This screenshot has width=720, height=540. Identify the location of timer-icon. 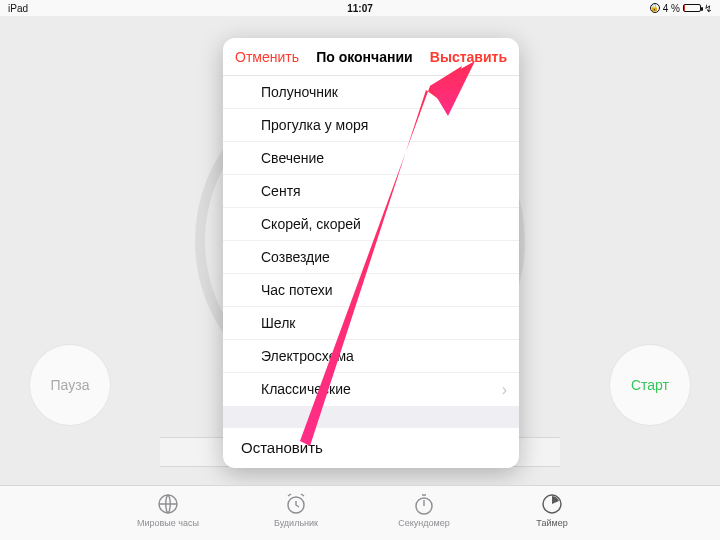
(552, 504).